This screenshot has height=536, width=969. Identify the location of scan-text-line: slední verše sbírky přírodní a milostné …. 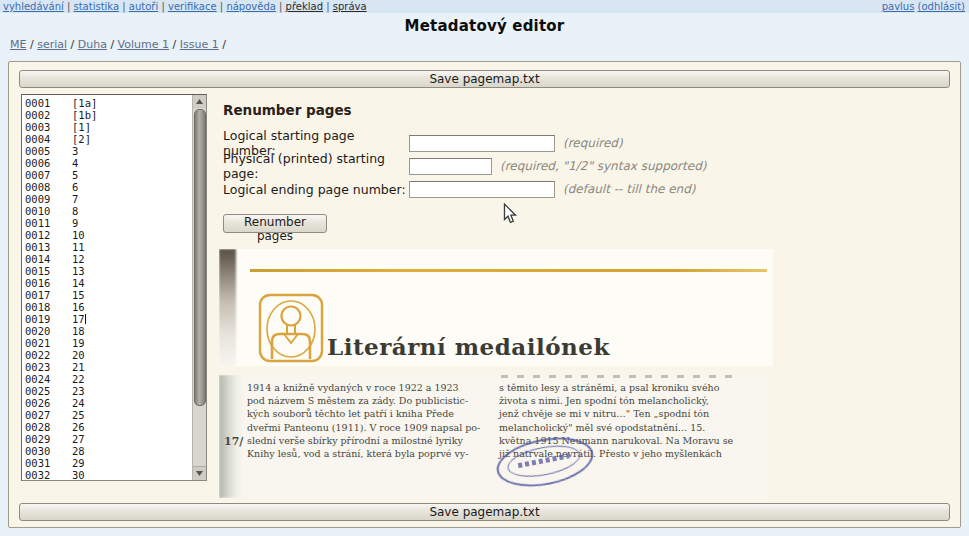
(372, 440).